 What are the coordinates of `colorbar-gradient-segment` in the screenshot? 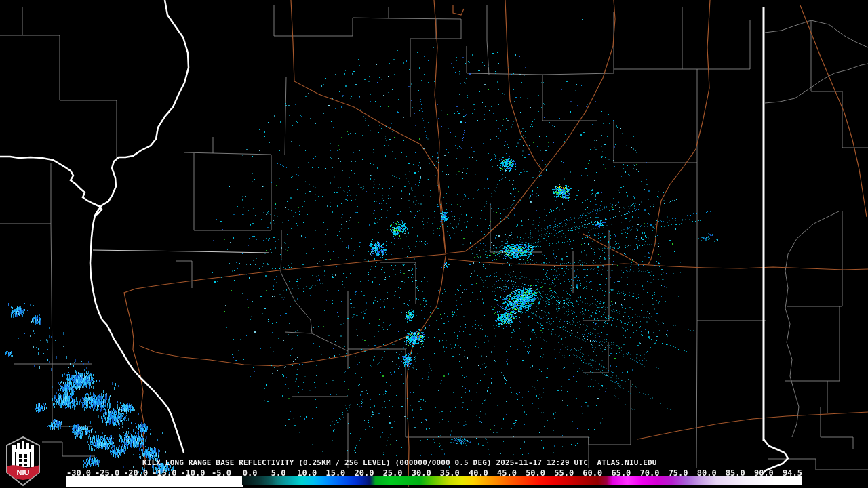 It's located at (522, 481).